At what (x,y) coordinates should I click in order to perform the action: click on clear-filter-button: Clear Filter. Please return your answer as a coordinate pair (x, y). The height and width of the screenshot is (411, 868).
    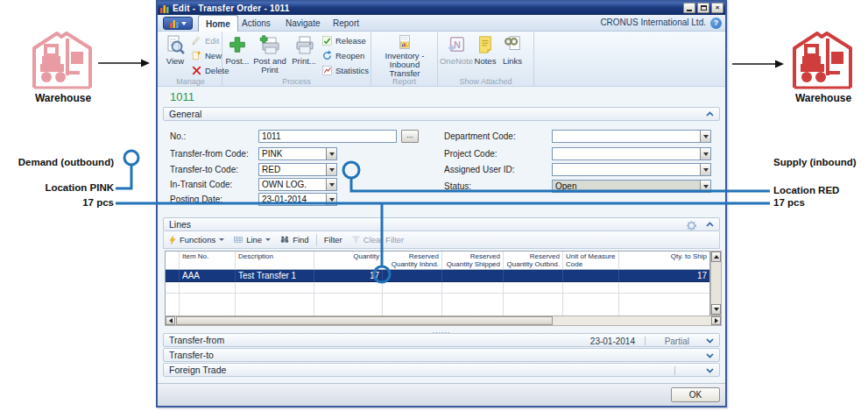
    Looking at the image, I should click on (378, 240).